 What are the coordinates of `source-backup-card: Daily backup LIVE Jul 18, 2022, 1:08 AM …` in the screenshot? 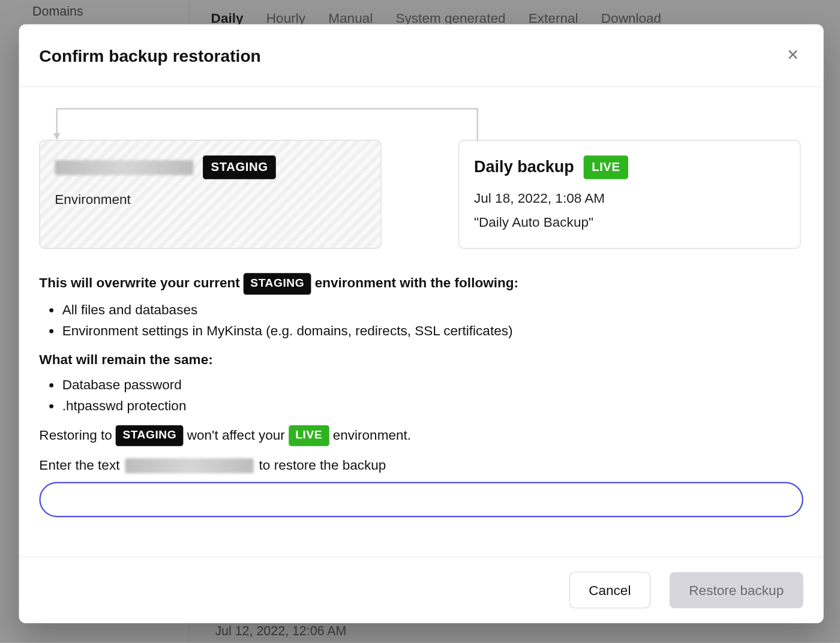 It's located at (629, 194).